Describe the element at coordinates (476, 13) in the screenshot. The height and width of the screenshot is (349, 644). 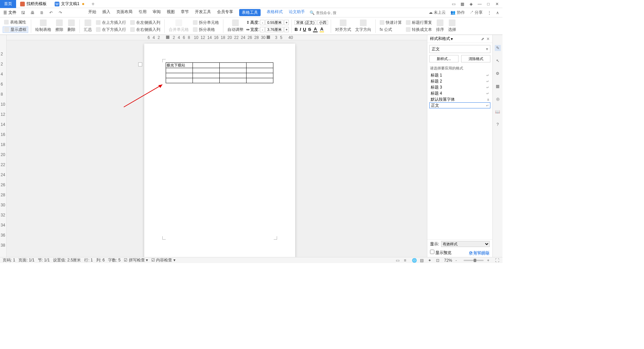
I see `share-button: ↗ 分享` at that location.